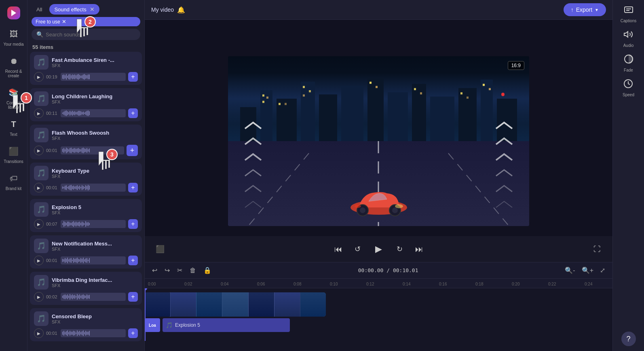 The height and width of the screenshot is (351, 644). What do you see at coordinates (14, 151) in the screenshot?
I see `transitions-icon: ⬛` at bounding box center [14, 151].